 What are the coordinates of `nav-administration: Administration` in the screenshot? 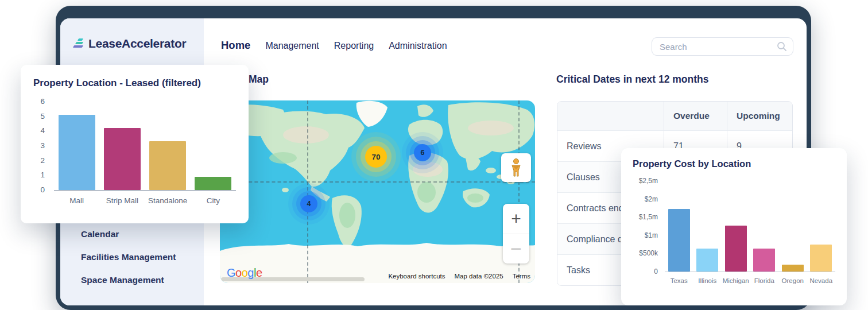 It's located at (418, 46).